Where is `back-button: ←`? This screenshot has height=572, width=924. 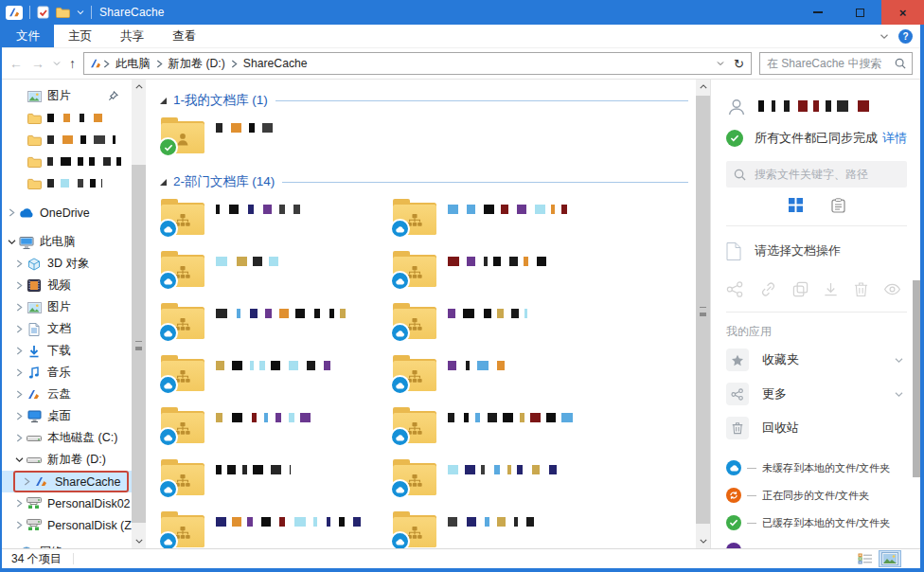
back-button: ← is located at coordinates (16, 63).